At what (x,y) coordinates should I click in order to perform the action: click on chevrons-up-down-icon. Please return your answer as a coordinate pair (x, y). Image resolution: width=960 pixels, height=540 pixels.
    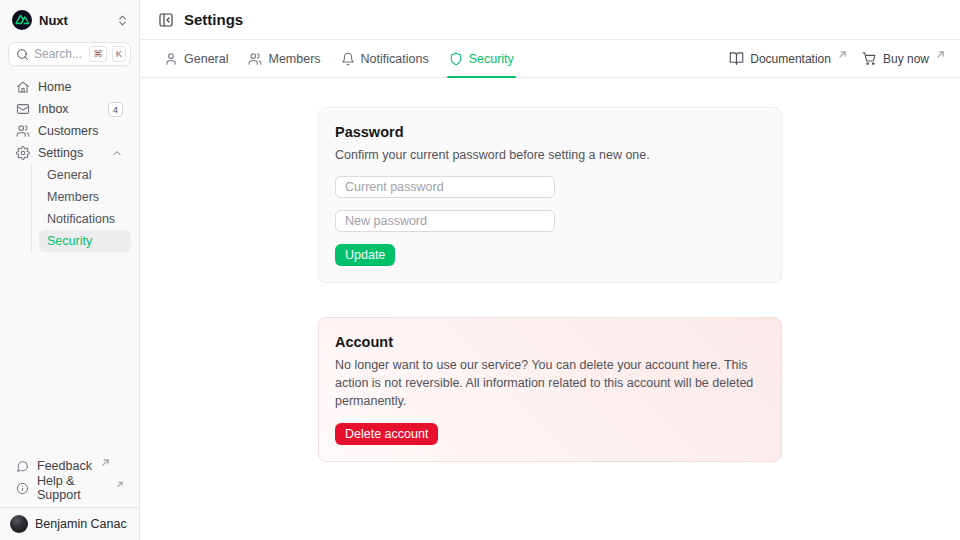
    Looking at the image, I should click on (122, 20).